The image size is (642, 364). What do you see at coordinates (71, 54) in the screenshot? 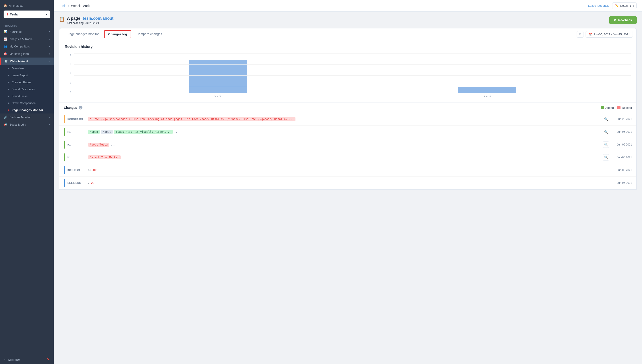
I see `y-label-8: 8` at bounding box center [71, 54].